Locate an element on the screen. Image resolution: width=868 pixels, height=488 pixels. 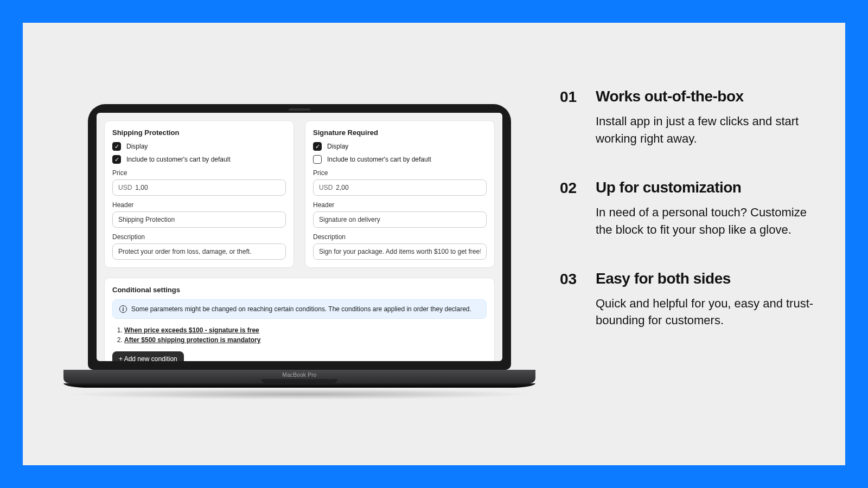
list-item: When price exceeds $100 - signature is f… is located at coordinates (305, 330).